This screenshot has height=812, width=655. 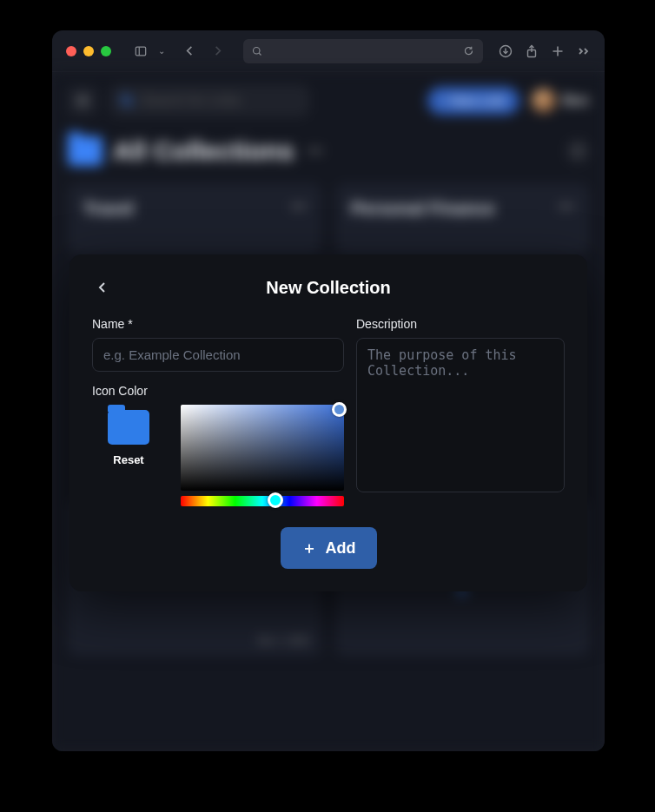 I want to click on overflow-icon, so click(x=584, y=51).